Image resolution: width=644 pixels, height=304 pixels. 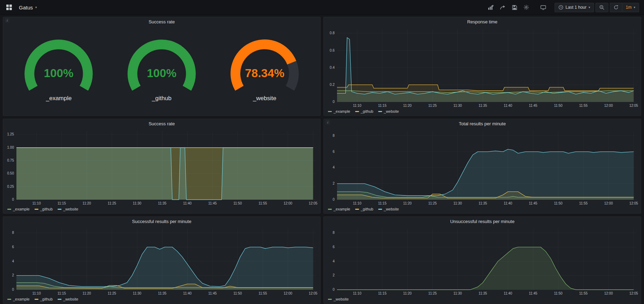 I want to click on gauge-arc-svg: 100%, so click(x=162, y=66).